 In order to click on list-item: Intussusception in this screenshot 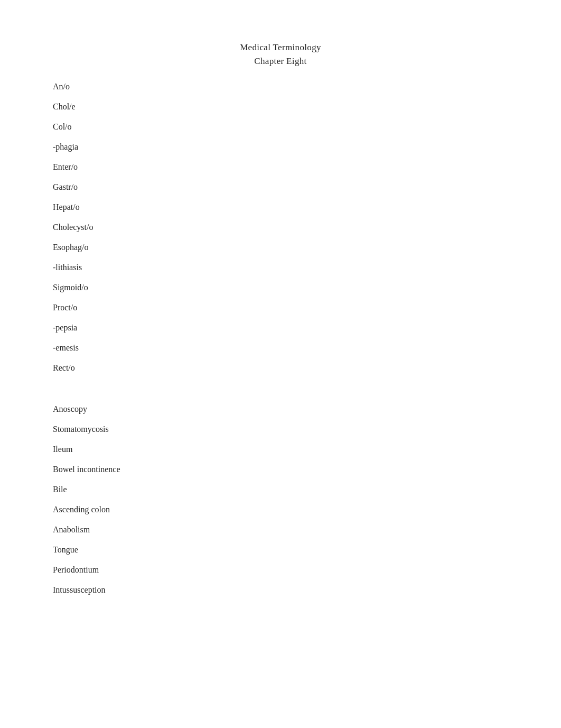, I will do `click(280, 590)`.